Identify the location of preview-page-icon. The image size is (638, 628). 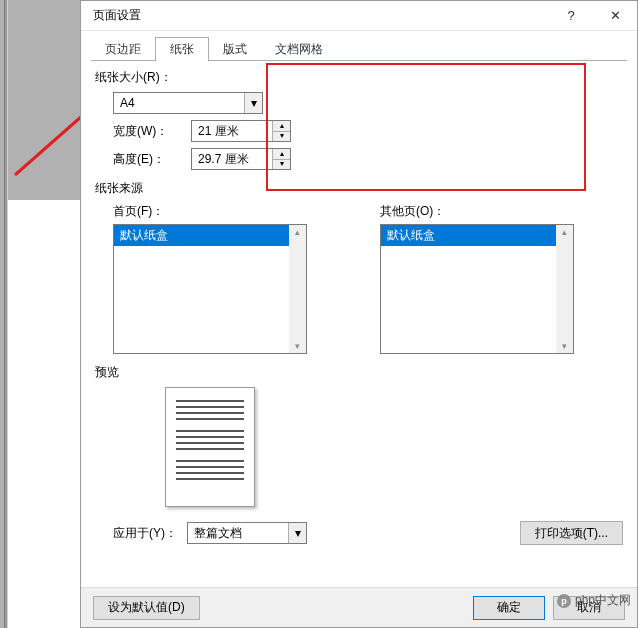
(210, 447).